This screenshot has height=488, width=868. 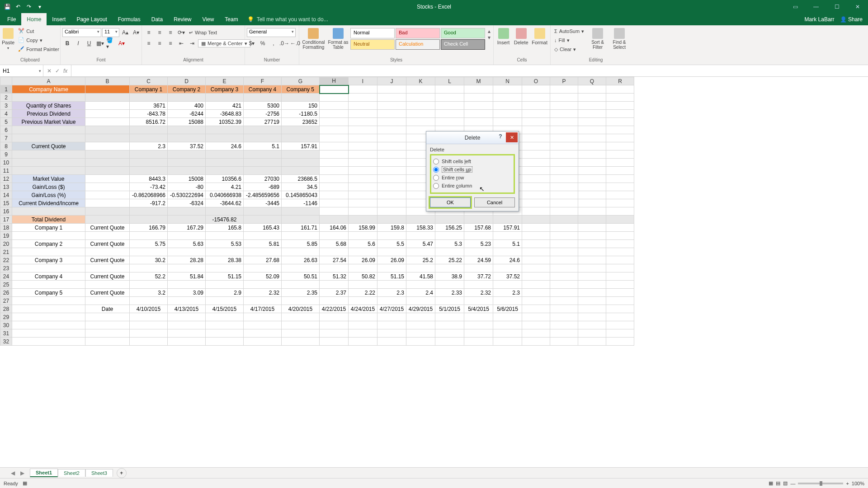 I want to click on cell-N22: 24.6, so click(x=508, y=260).